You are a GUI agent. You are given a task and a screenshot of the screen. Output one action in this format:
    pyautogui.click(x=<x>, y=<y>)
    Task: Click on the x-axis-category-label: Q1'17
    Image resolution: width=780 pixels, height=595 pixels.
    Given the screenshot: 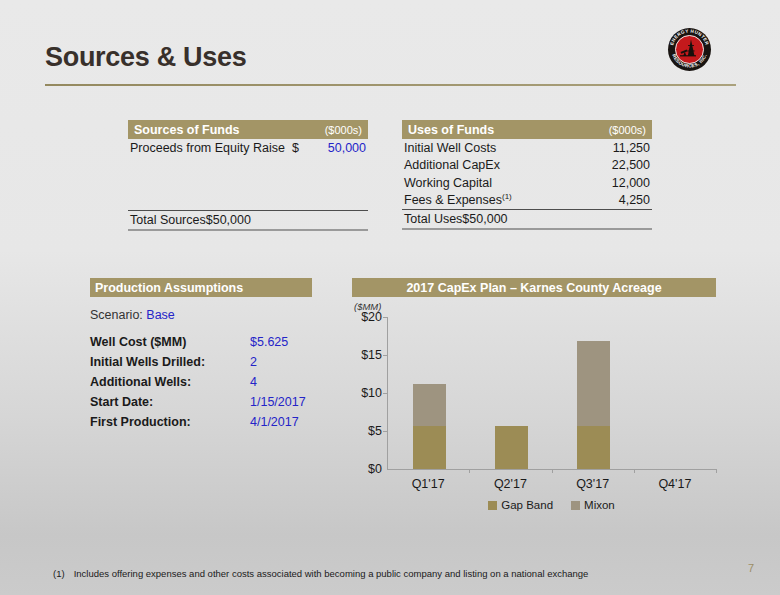 What is the action you would take?
    pyautogui.click(x=428, y=484)
    